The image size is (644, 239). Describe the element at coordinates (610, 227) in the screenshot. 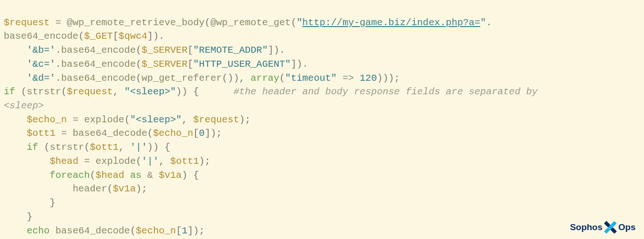

I see `x-icon: -` at that location.